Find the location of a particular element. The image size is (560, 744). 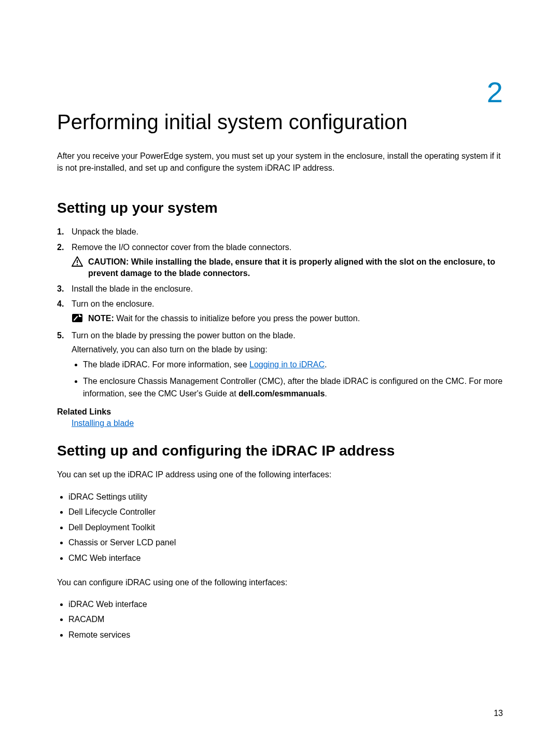

sub-bullet-idrac: The blade iDRAC. For more information, s… is located at coordinates (293, 365).